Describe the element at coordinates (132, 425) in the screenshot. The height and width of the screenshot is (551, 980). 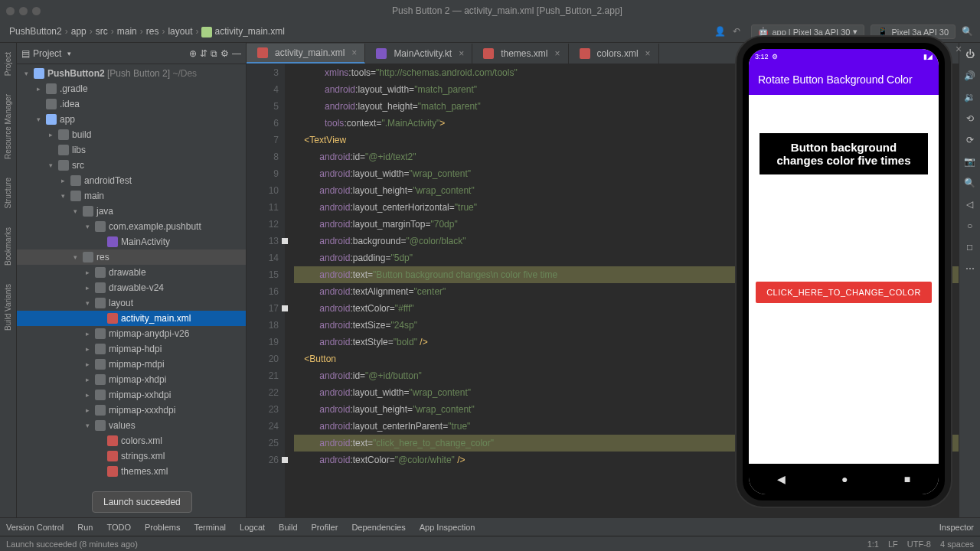
I see `tree-item: ▾values` at that location.